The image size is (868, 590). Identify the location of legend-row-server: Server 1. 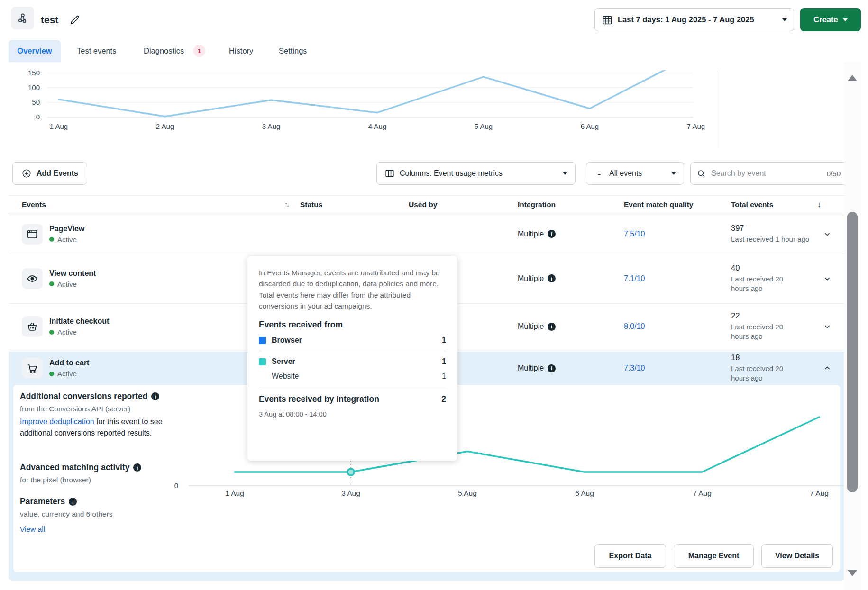
(353, 362).